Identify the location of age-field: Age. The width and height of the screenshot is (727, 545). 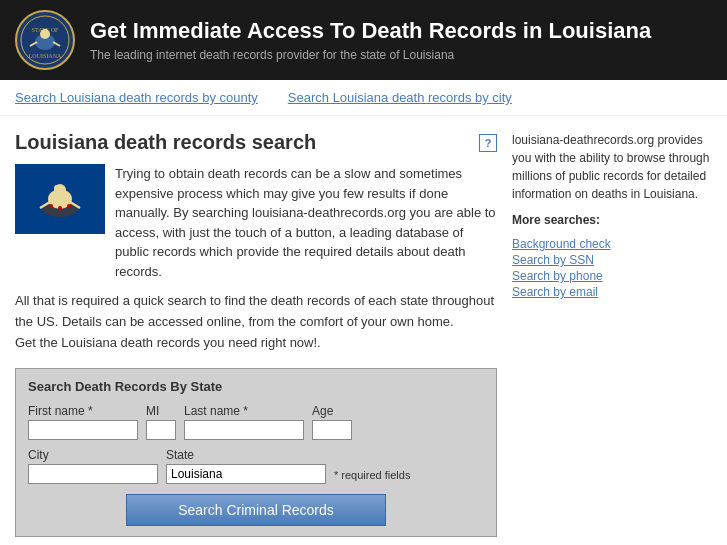
(332, 422).